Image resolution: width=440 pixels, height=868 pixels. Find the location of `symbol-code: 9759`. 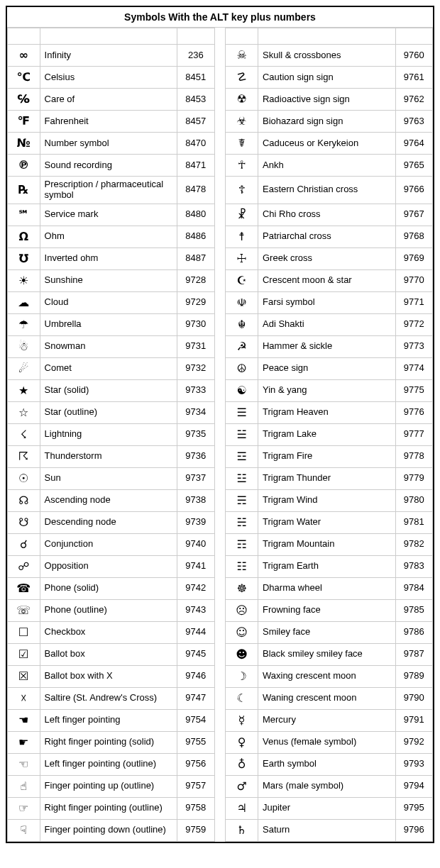

symbol-code: 9759 is located at coordinates (196, 830).